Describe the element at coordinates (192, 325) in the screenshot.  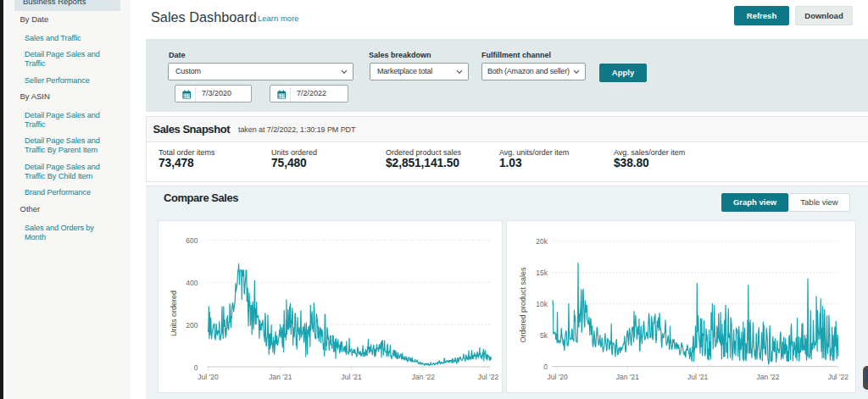
I see `svg-text: 200` at that location.